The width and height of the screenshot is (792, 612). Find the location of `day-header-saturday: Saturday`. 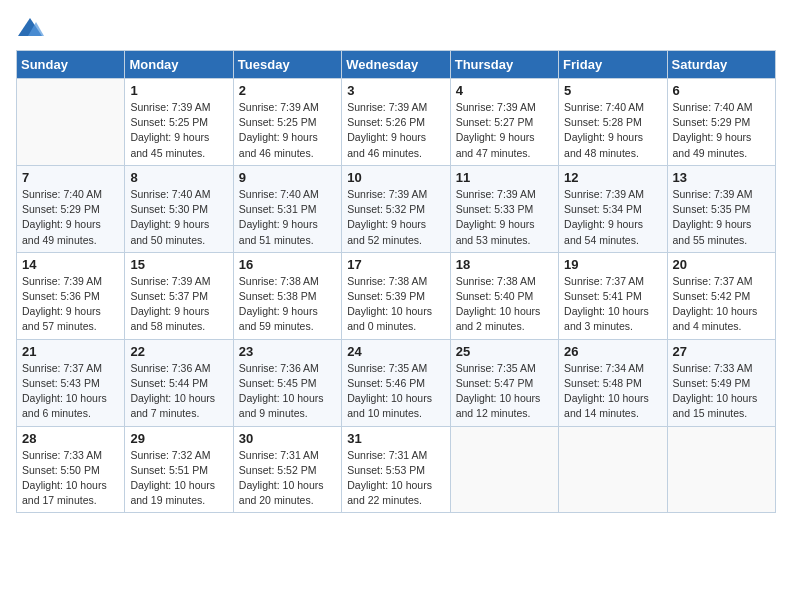

day-header-saturday: Saturday is located at coordinates (721, 65).